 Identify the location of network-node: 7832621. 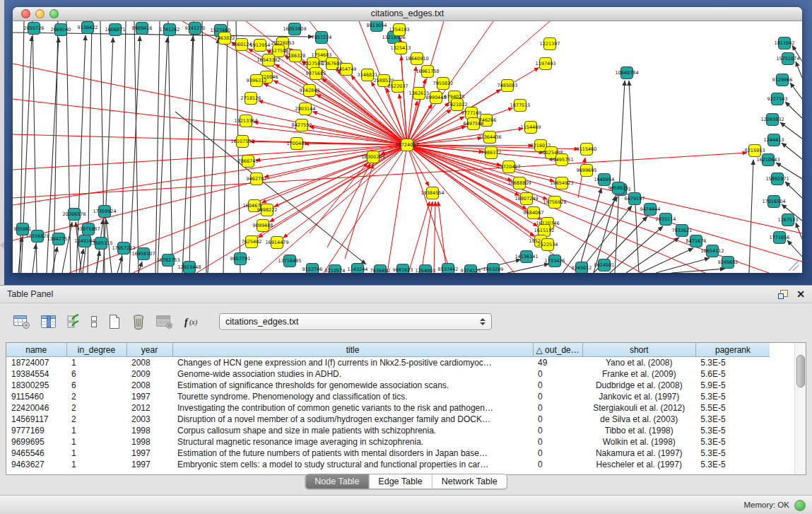
(683, 230).